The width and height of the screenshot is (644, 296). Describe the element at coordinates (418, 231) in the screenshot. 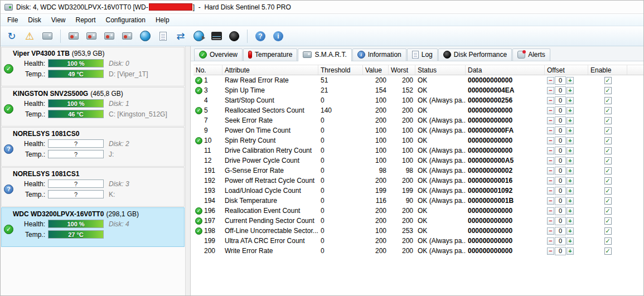

I see `smart-row-198: ✓198Off-Line Uncorrectable Sector...0100…` at that location.